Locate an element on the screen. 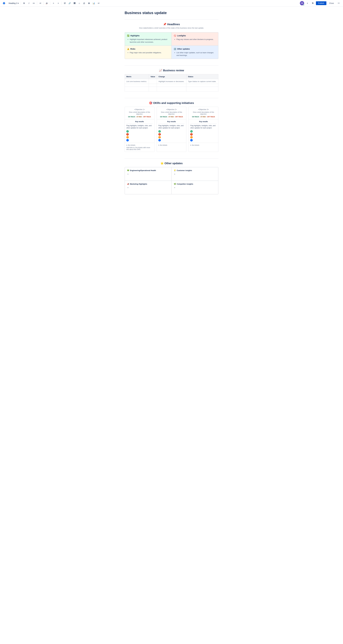 The width and height of the screenshot is (343, 644). jira-label: Jira tickets is located at coordinates (163, 145).